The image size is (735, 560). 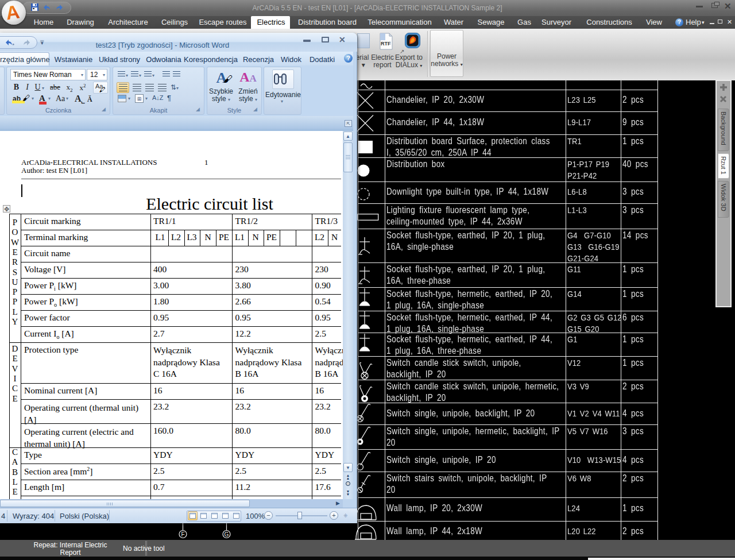 I want to click on svg-text: F, so click(x=183, y=534).